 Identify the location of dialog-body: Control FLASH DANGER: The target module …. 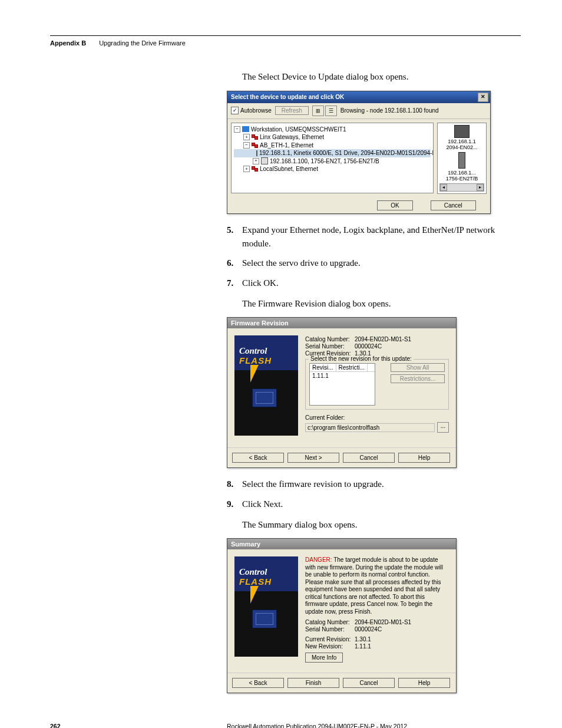
(342, 608).